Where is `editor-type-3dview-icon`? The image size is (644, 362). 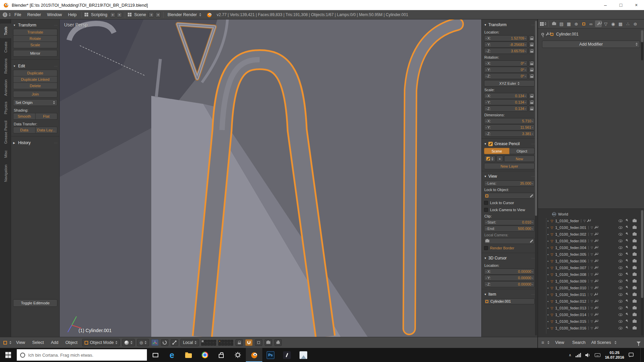 editor-type-3dview-icon is located at coordinates (5, 343).